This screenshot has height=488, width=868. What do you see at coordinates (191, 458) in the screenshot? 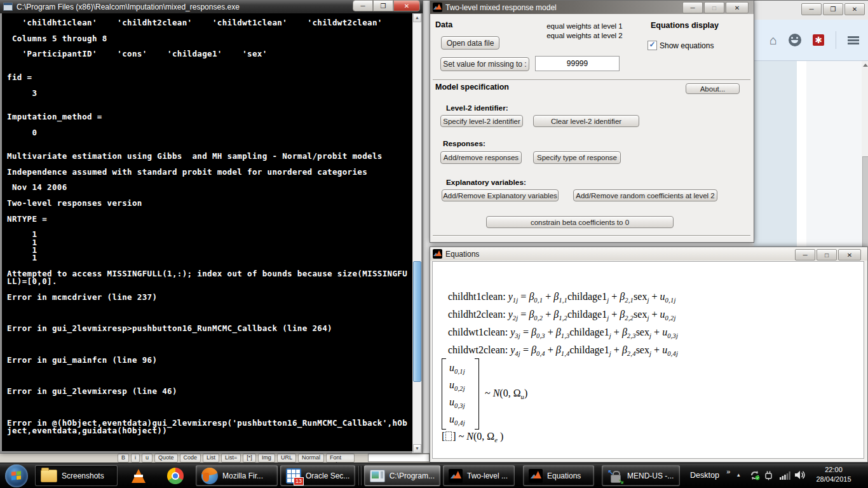
I see `editor-button-Code: Code` at bounding box center [191, 458].